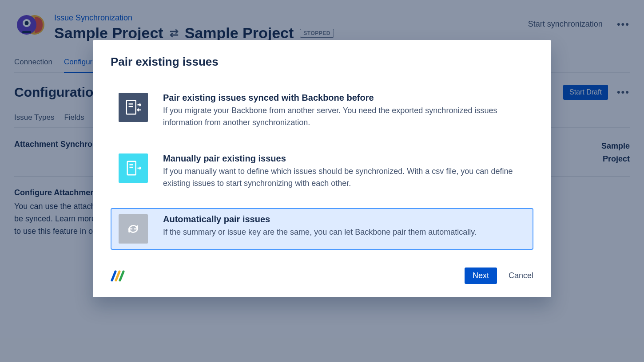  I want to click on option-auto-desc: If the summary or issue key are the same…, so click(320, 232).